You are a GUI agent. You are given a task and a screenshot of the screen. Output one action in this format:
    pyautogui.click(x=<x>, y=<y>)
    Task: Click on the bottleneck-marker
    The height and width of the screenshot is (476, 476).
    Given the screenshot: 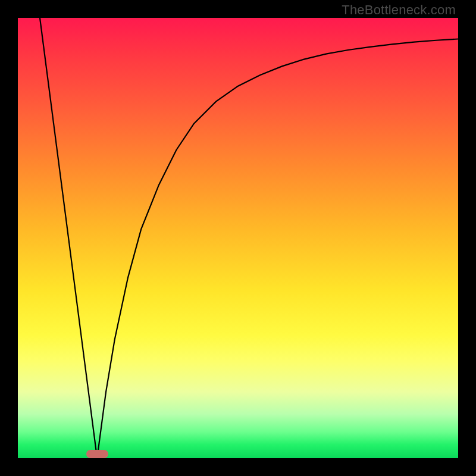 What is the action you would take?
    pyautogui.click(x=98, y=454)
    